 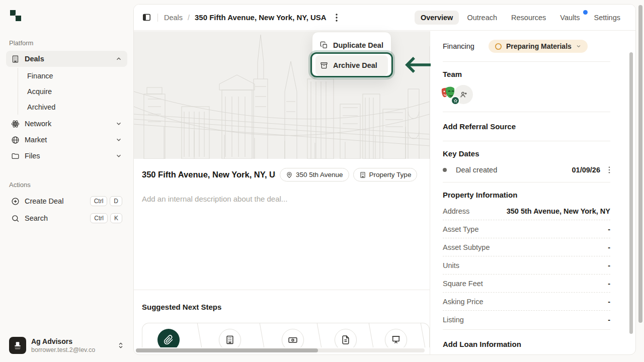 What do you see at coordinates (607, 18) in the screenshot?
I see `tab-settings: Settings` at bounding box center [607, 18].